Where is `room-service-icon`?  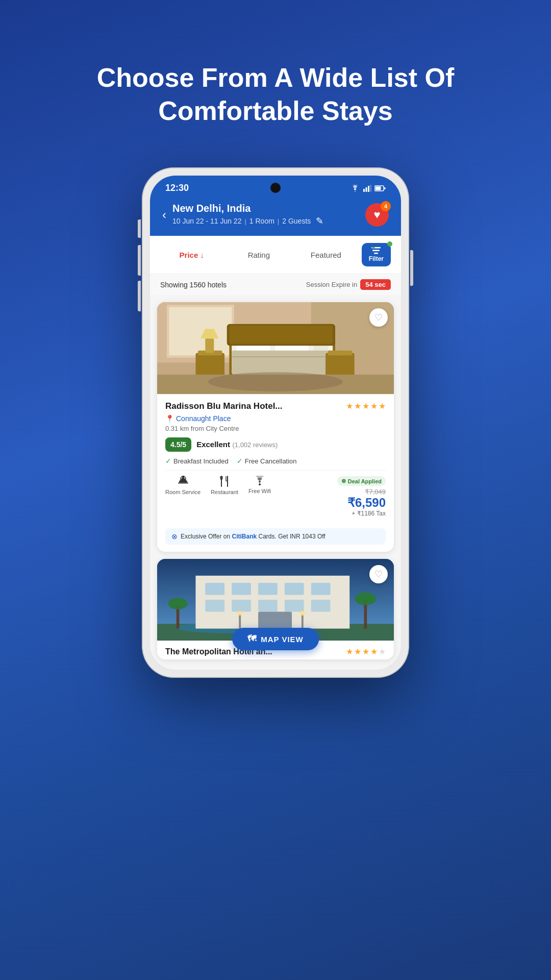
room-service-icon is located at coordinates (183, 481).